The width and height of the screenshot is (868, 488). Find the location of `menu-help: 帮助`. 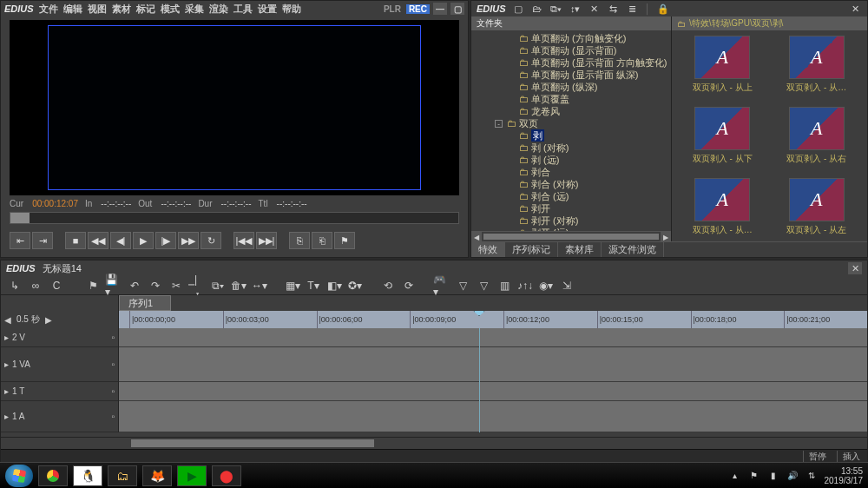

menu-help: 帮助 is located at coordinates (292, 9).